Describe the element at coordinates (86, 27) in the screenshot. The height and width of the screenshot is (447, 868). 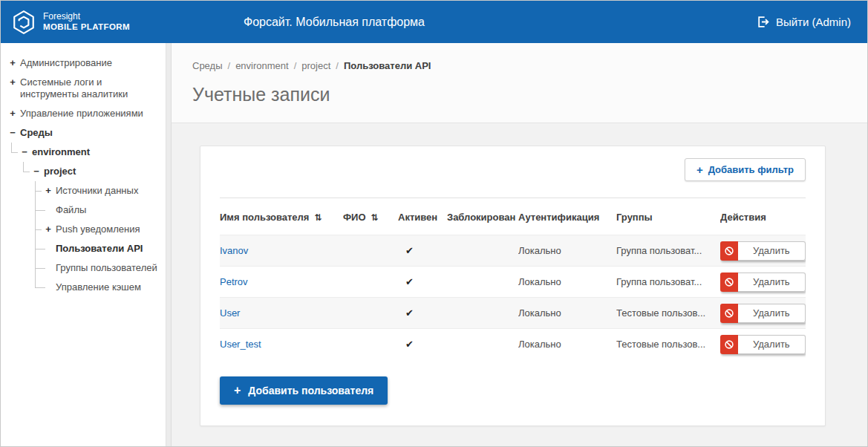
I see `brand-subtitle: MOBILE PLATFORM` at that location.